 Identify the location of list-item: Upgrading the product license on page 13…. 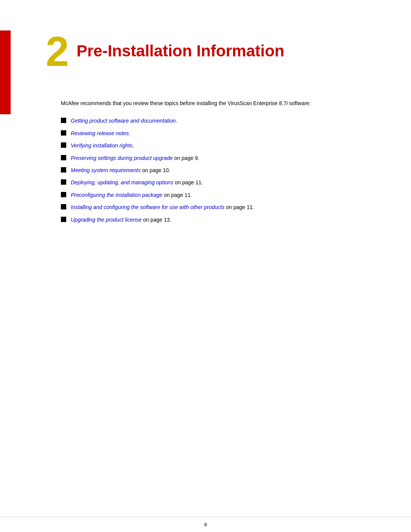
(213, 220).